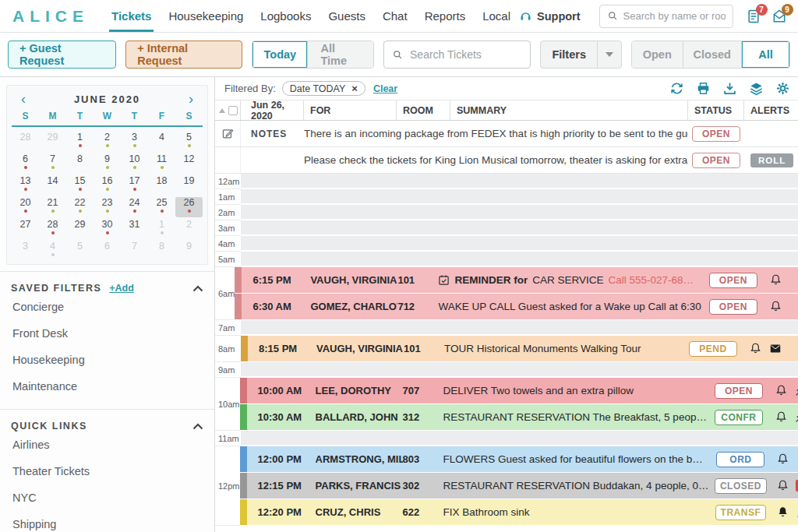 The image size is (798, 532). What do you see at coordinates (340, 55) in the screenshot?
I see `tab-all-time: All Time` at bounding box center [340, 55].